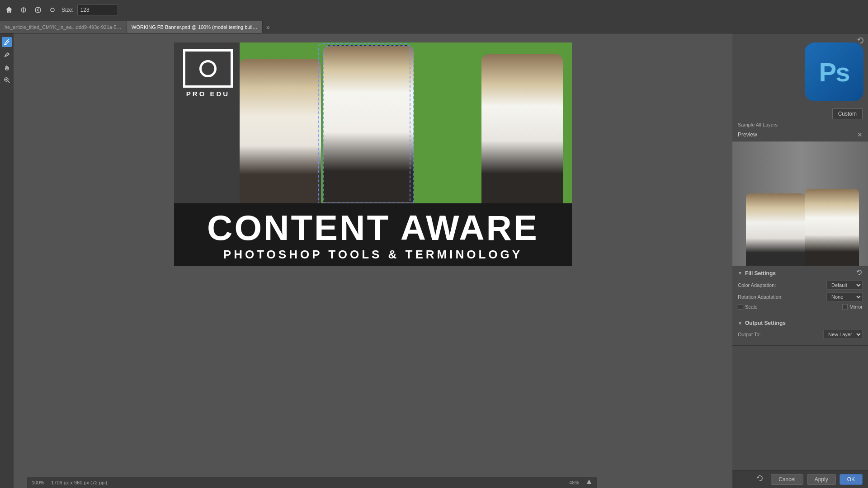  Describe the element at coordinates (758, 125) in the screenshot. I see `sample-all-label: Sample All Layers` at that location.